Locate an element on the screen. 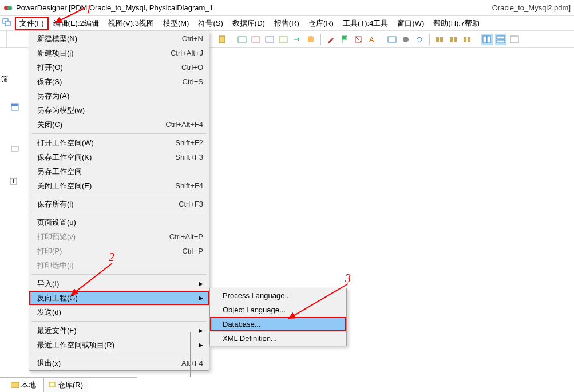  folder-icon is located at coordinates (15, 386).